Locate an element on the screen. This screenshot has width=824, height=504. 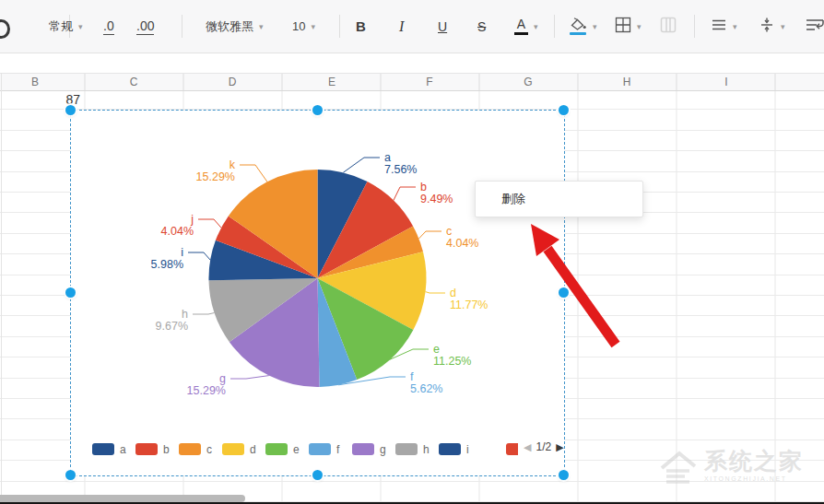
align-button: ▾ is located at coordinates (724, 26).